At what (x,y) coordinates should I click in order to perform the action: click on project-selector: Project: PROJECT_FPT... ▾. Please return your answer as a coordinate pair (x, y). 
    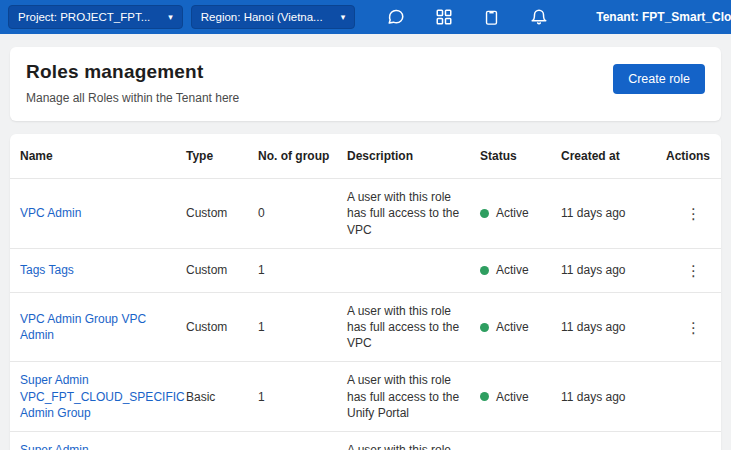
    Looking at the image, I should click on (96, 17).